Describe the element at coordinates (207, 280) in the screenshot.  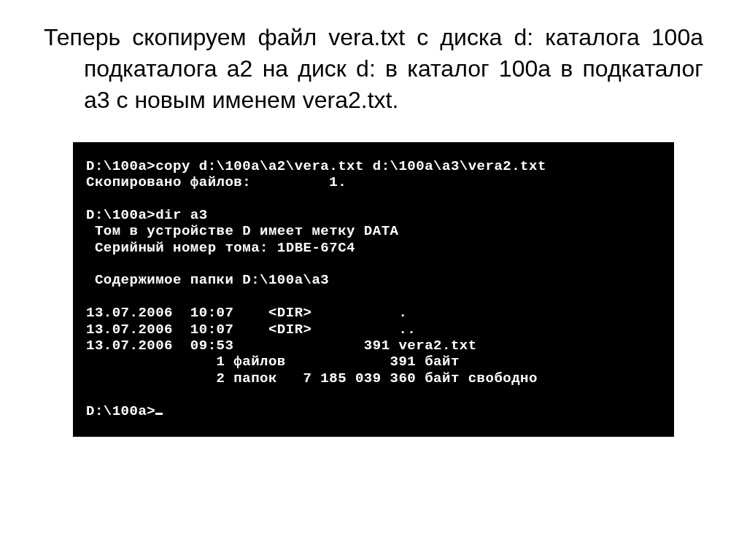
I see `output-line: Содержимое папки D:\100a\a3` at that location.